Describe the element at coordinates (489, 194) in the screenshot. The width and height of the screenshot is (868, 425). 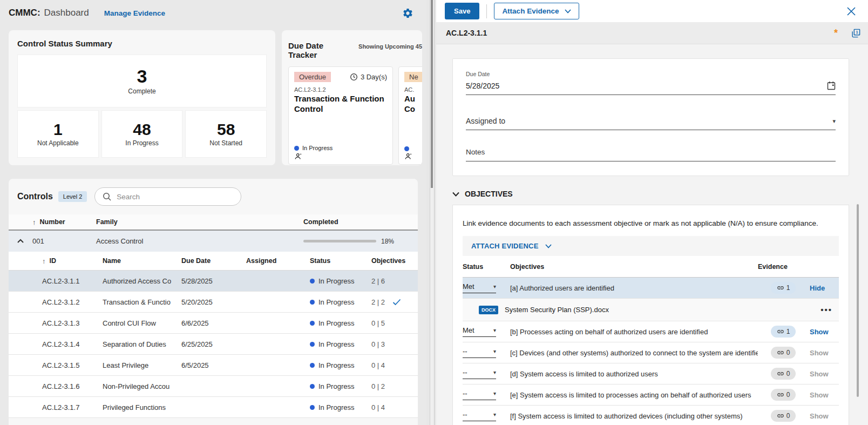
I see `objectives-heading: OBJECTIVES` at that location.